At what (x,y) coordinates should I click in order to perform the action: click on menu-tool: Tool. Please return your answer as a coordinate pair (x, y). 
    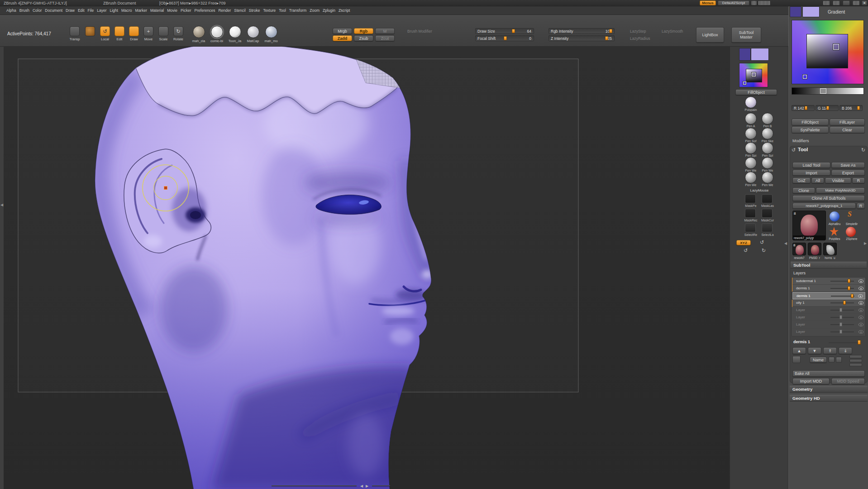
    Looking at the image, I should click on (282, 10).